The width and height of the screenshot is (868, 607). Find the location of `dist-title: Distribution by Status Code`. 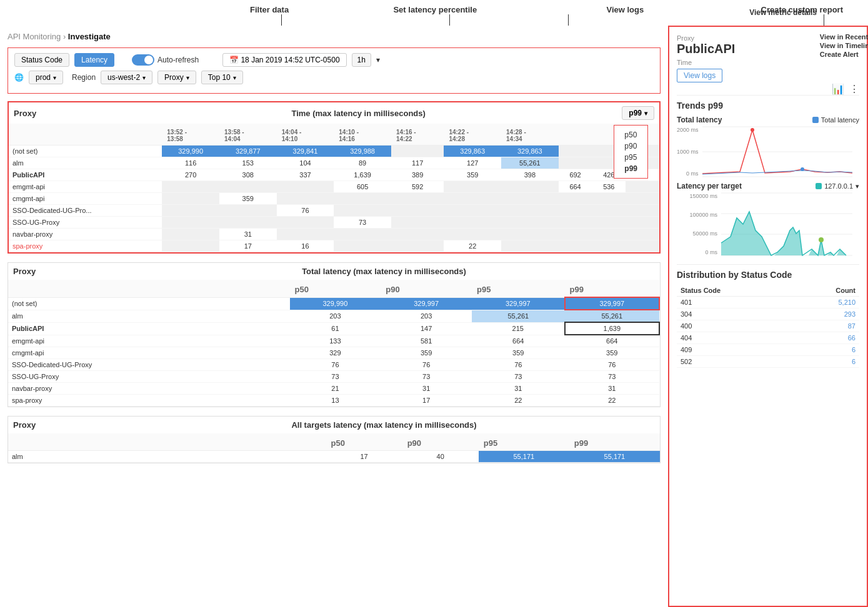

dist-title: Distribution by Status Code is located at coordinates (768, 275).